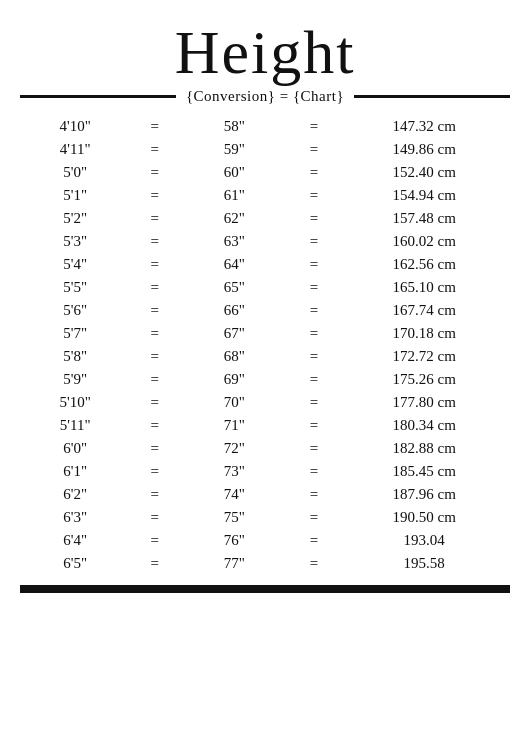 Image resolution: width=530 pixels, height=749 pixels. I want to click on cell-inches: 70", so click(234, 402).